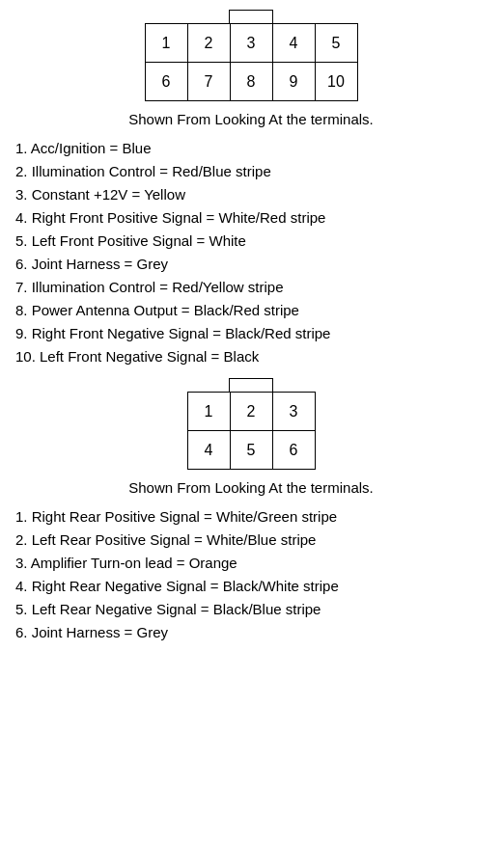 The width and height of the screenshot is (502, 868). I want to click on connector-table-2: 1 2 3 4 5 6, so click(251, 430).